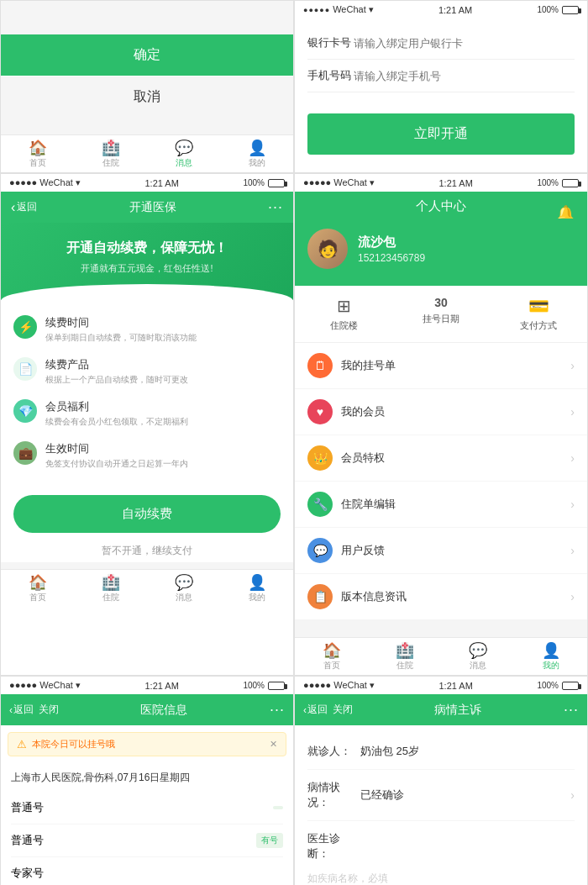 This screenshot has height=885, width=588. What do you see at coordinates (405, 657) in the screenshot?
I see `tab-profile-hospital: 🏥 住院` at bounding box center [405, 657].